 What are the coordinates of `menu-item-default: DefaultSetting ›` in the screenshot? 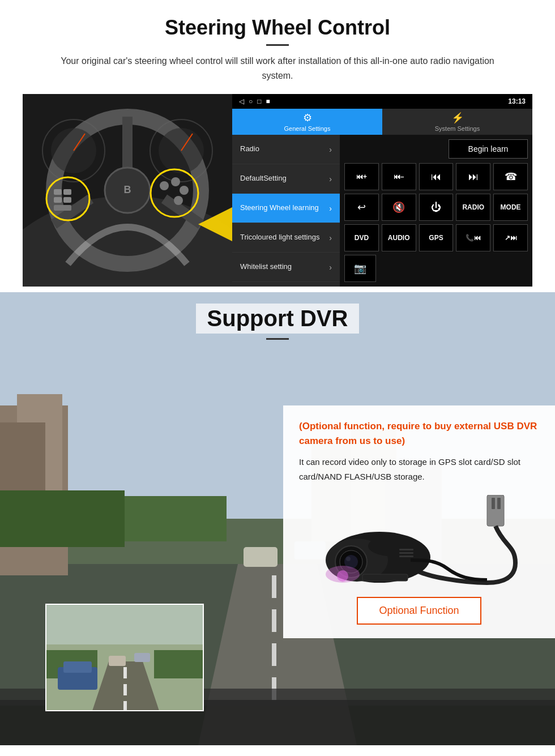 It's located at (286, 179).